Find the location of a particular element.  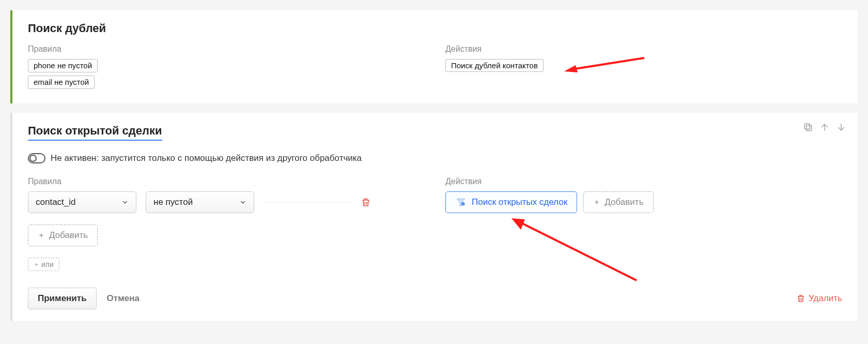

cancel-button: Отмена is located at coordinates (123, 298).